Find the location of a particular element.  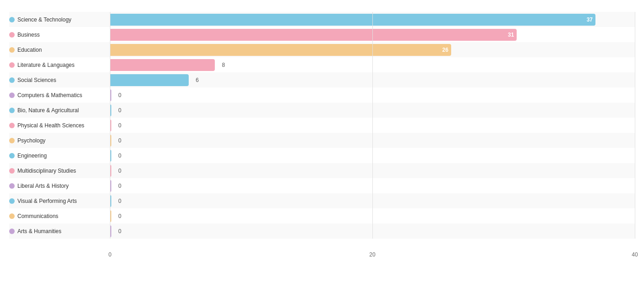

bar-row: Physical & Health Sciences0 is located at coordinates (322, 125).